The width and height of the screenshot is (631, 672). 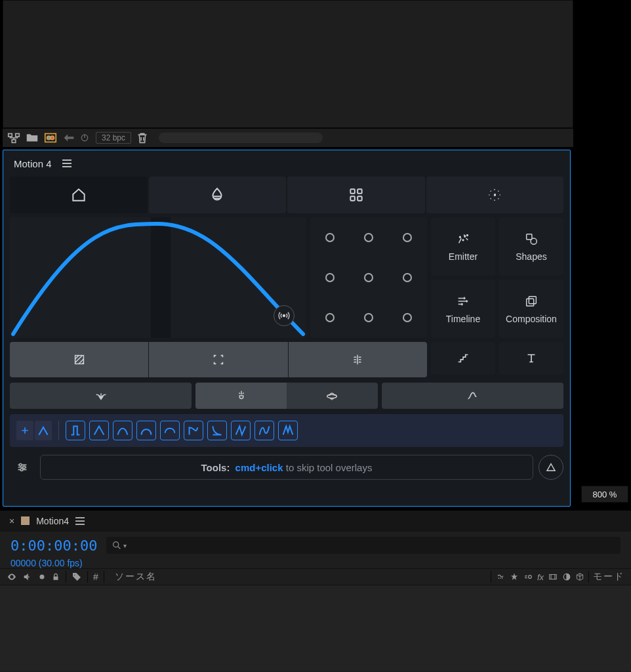 I want to click on btn-align, so click(x=358, y=360).